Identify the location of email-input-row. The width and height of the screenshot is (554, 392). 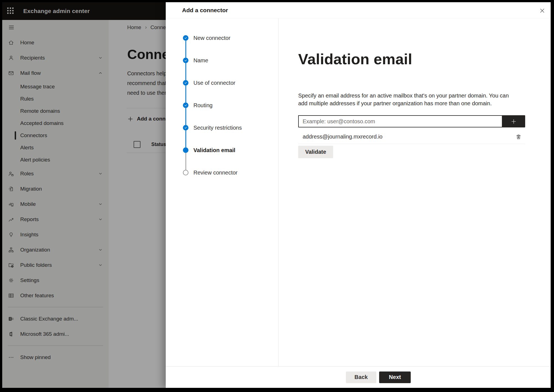
(412, 121).